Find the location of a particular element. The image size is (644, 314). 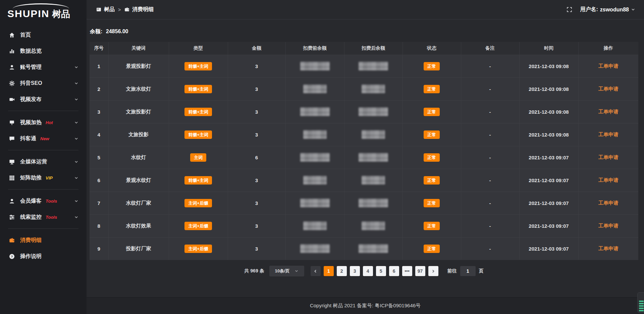

page-button-5: 5 is located at coordinates (381, 271).